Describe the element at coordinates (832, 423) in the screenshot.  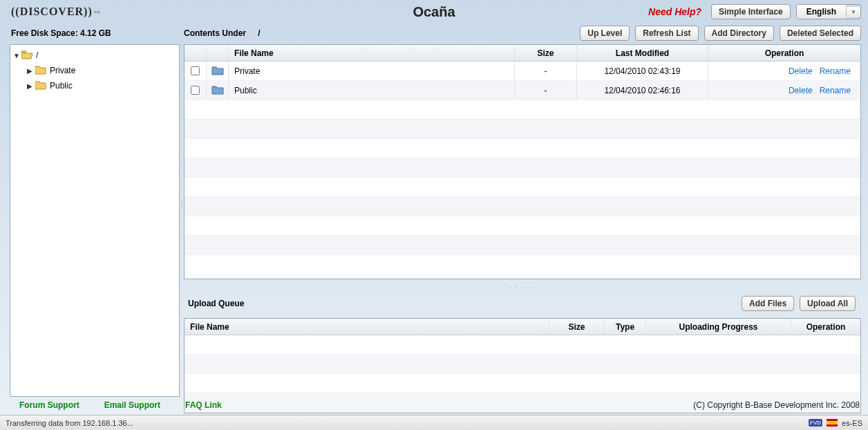
I see `flag-spain-icon` at that location.